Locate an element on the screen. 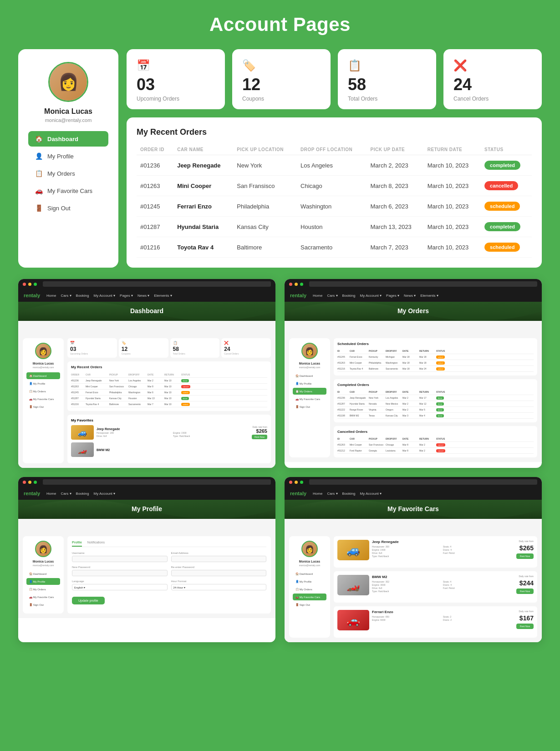  mini-total-icon: 📋 is located at coordinates (195, 343).